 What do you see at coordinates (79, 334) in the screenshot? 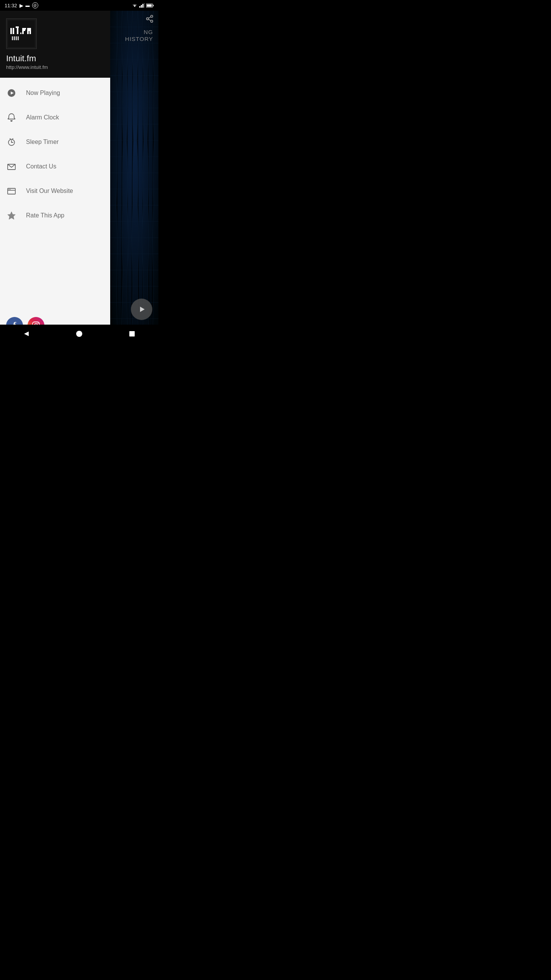
I see `home-icon` at bounding box center [79, 334].